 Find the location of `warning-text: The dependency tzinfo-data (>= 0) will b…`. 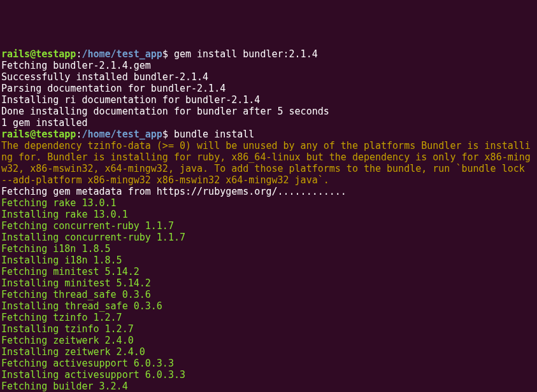

warning-text: The dependency tzinfo-data (>= 0) will b… is located at coordinates (266, 163).